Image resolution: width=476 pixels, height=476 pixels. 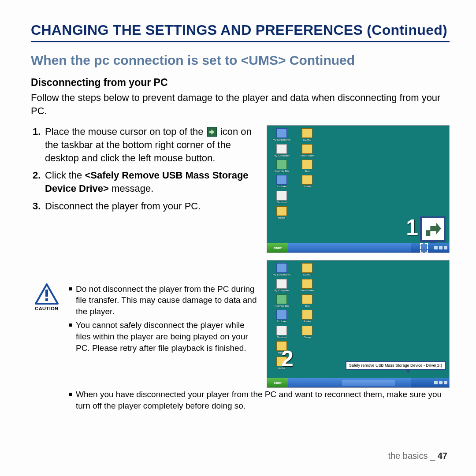 I want to click on safely-remove-tooltip: Safely remove USB Mass Storage Device - …, so click(x=396, y=365).